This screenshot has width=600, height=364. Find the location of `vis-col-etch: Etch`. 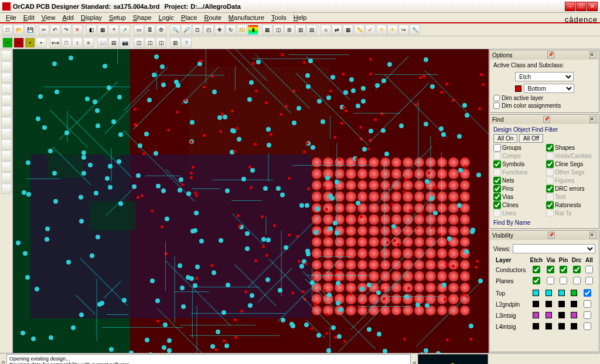

vis-col-etch: Etch is located at coordinates (536, 260).